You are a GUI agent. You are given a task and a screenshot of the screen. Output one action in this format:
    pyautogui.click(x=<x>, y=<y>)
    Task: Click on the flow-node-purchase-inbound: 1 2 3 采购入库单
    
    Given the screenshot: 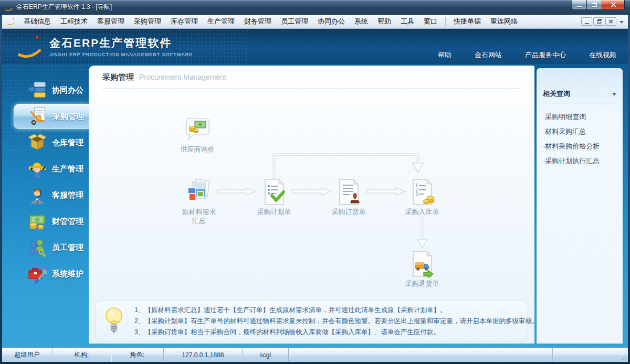 What is the action you would take?
    pyautogui.click(x=422, y=193)
    